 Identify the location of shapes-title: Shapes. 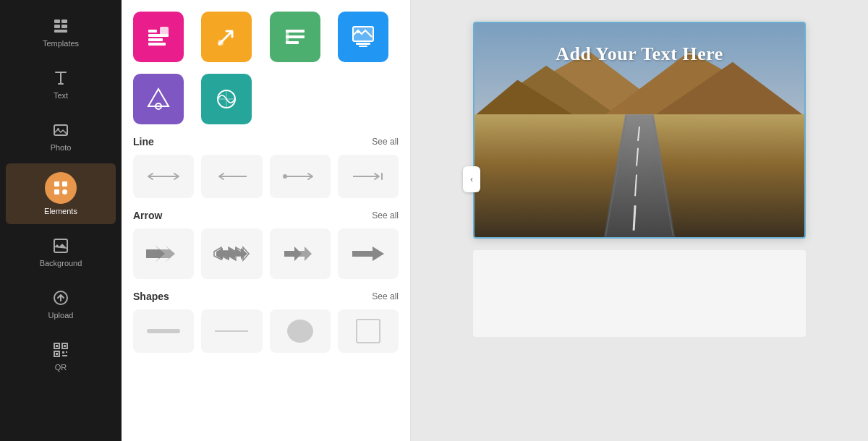
(151, 296).